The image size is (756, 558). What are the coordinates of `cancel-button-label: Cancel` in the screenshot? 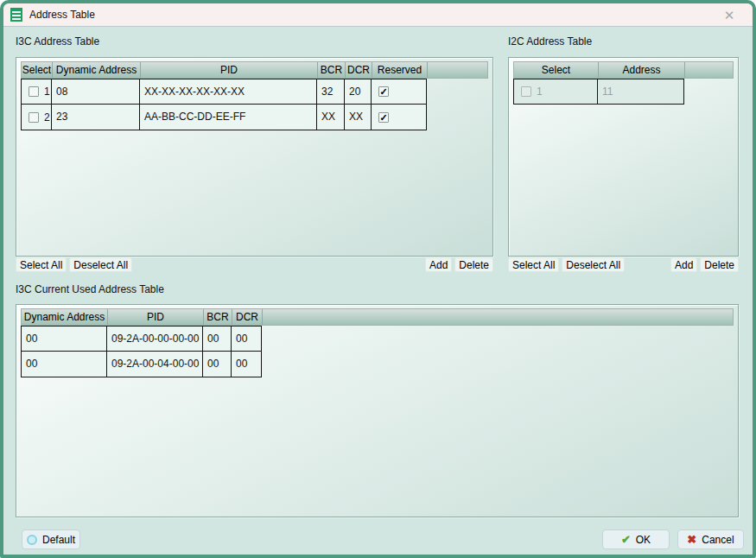 It's located at (717, 540).